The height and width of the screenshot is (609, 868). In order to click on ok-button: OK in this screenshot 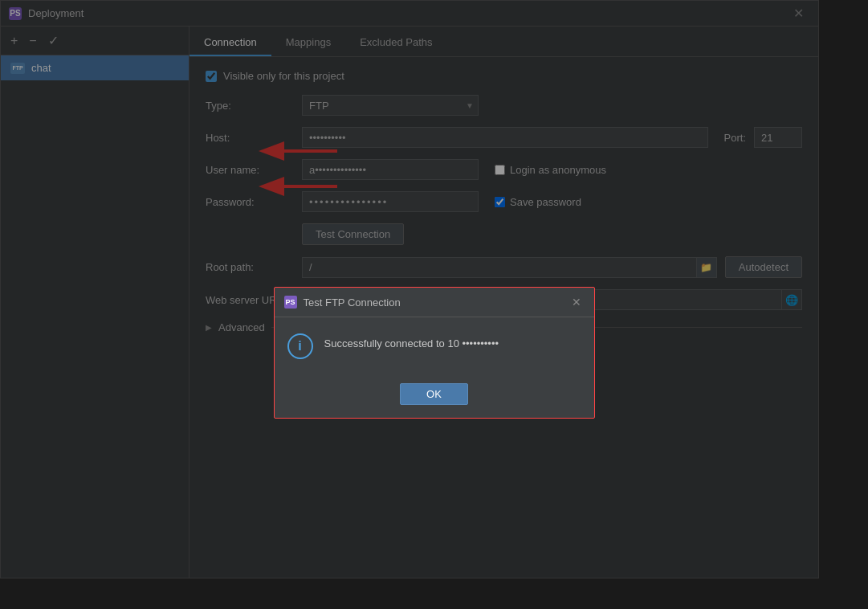, I will do `click(434, 394)`.